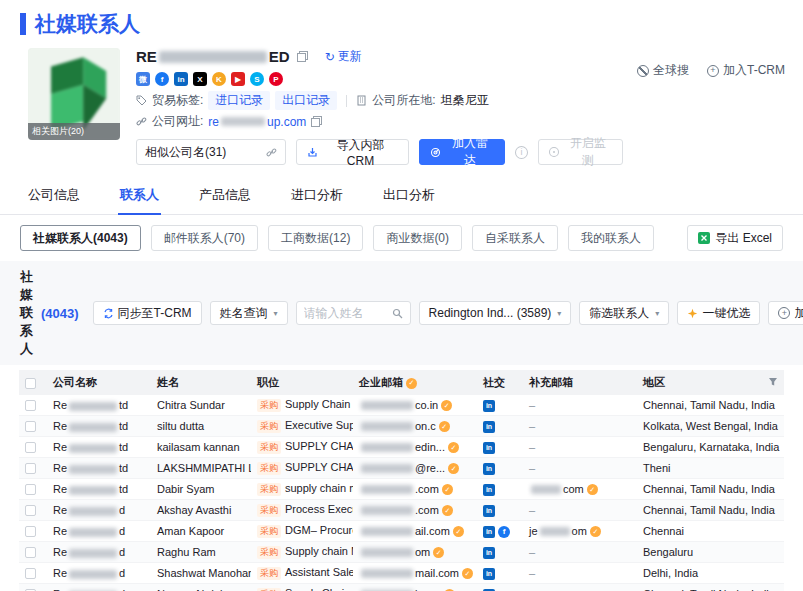  Describe the element at coordinates (276, 79) in the screenshot. I see `pinterest-icon: P` at that location.